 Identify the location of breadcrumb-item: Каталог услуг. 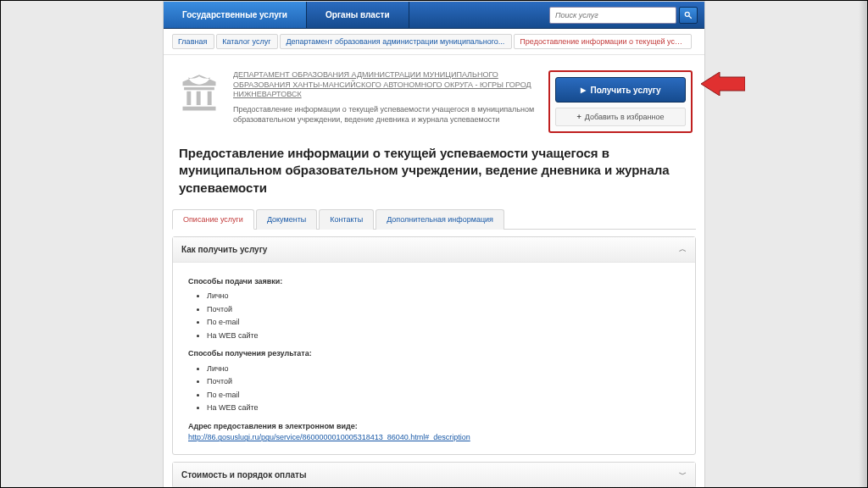
(248, 42).